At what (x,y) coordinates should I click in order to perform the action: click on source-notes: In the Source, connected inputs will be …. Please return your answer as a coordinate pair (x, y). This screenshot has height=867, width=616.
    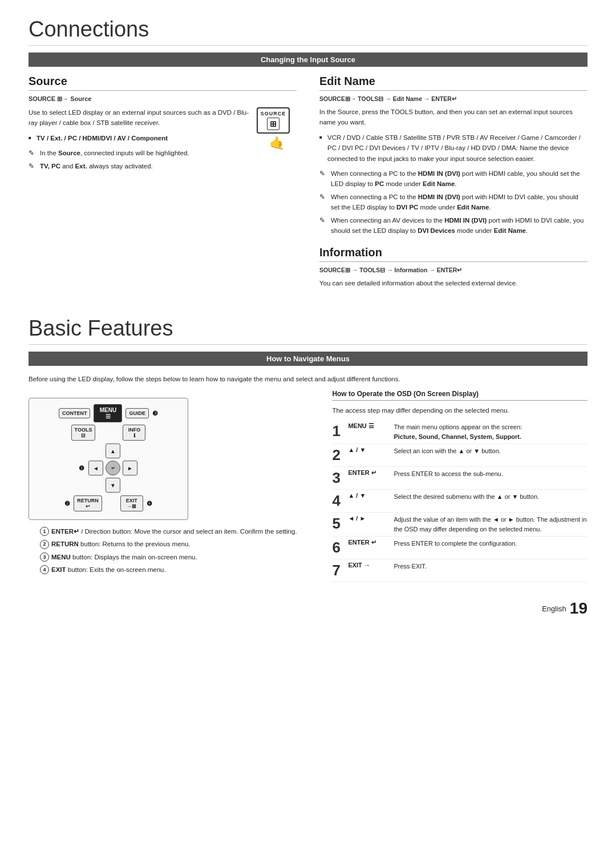
    Looking at the image, I should click on (140, 160).